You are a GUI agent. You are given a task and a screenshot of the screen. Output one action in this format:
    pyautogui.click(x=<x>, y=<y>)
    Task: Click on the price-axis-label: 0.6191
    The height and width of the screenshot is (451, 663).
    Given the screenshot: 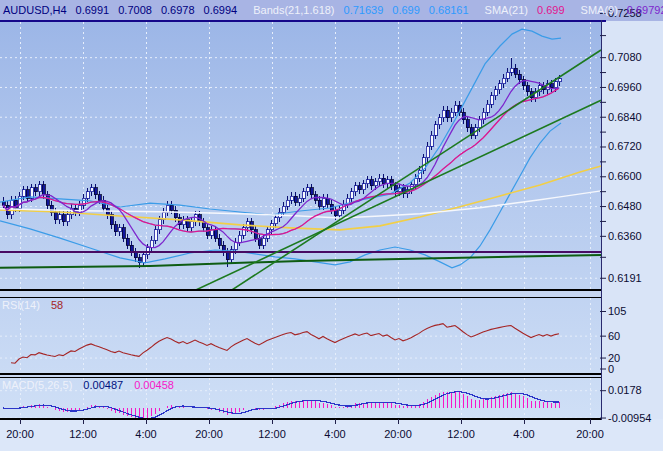 What is the action you would take?
    pyautogui.click(x=625, y=278)
    